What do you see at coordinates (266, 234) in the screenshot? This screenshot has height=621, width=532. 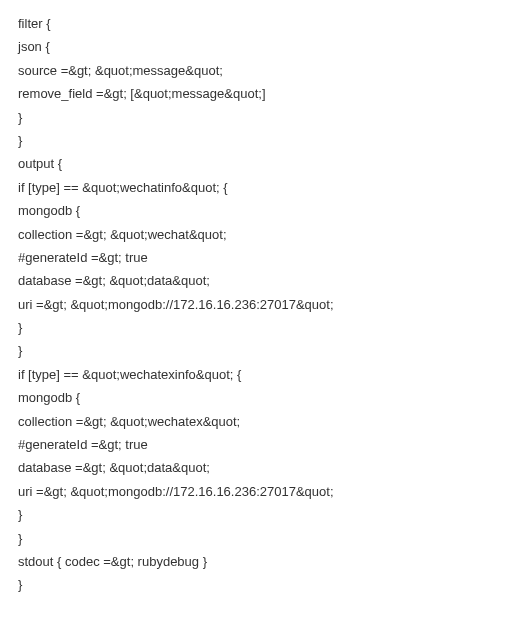 I see `code-line: collection =&gt; &quot;wechat&quot;` at bounding box center [266, 234].